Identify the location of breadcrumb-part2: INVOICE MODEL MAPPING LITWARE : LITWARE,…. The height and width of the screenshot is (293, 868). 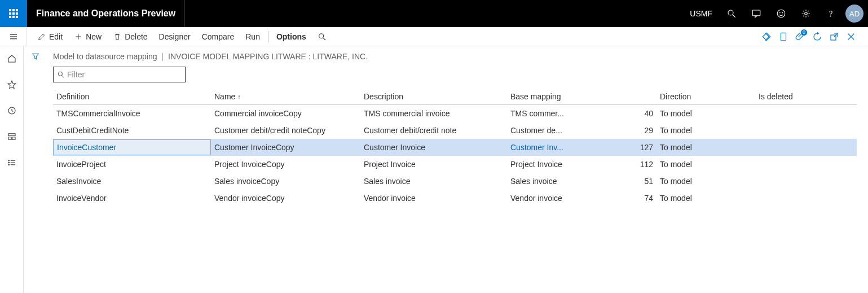
(268, 56).